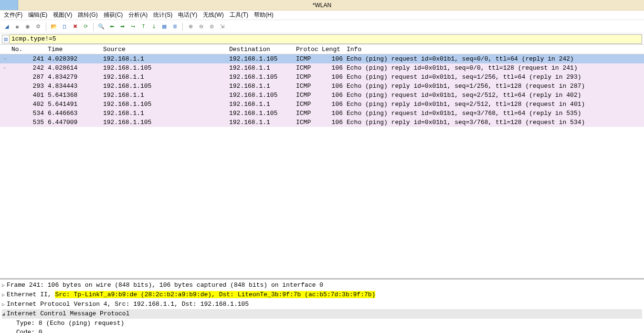  Describe the element at coordinates (6, 39) in the screenshot. I see `filter-bookmark-button: ▤` at that location.